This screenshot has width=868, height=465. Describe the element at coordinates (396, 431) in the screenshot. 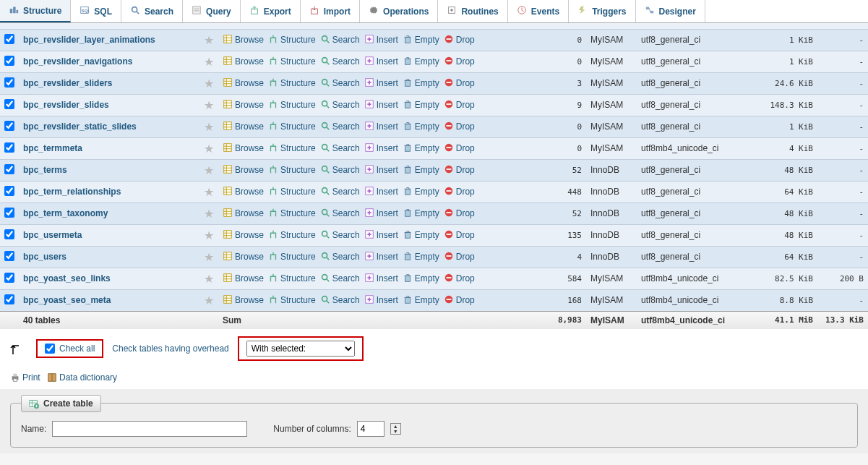

I see `stepper-down-icon: ▼` at that location.